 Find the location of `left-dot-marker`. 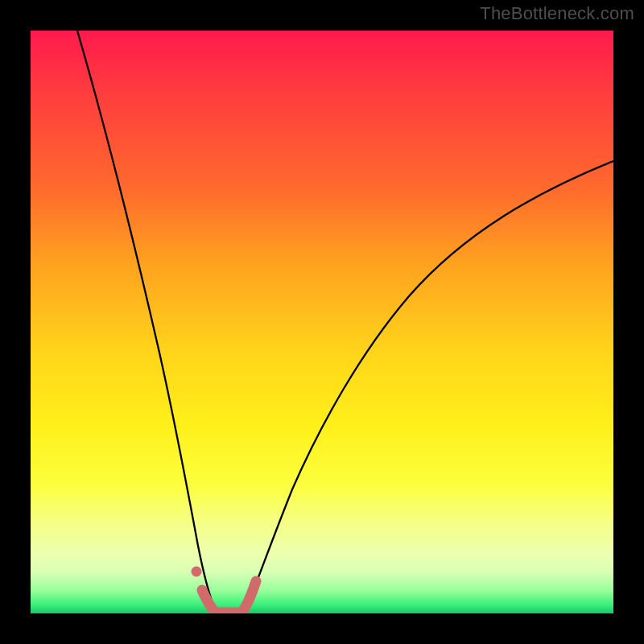

left-dot-marker is located at coordinates (196, 572).